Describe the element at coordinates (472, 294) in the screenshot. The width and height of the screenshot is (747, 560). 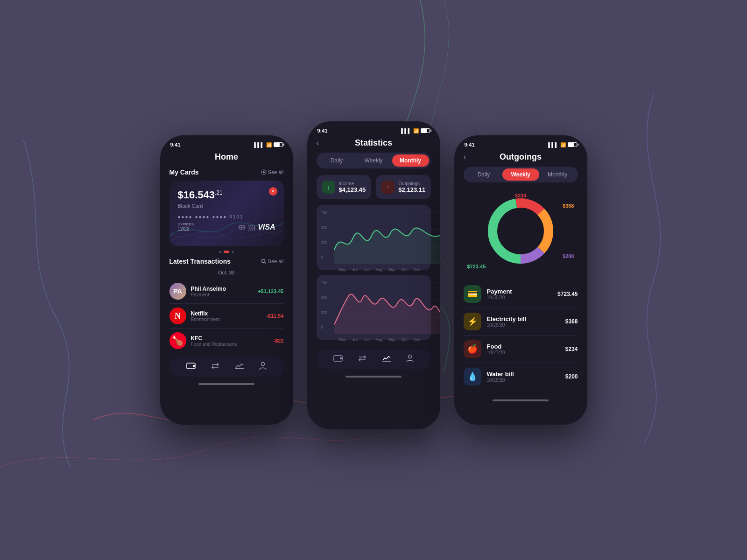
I see `card-icon: 💳` at that location.